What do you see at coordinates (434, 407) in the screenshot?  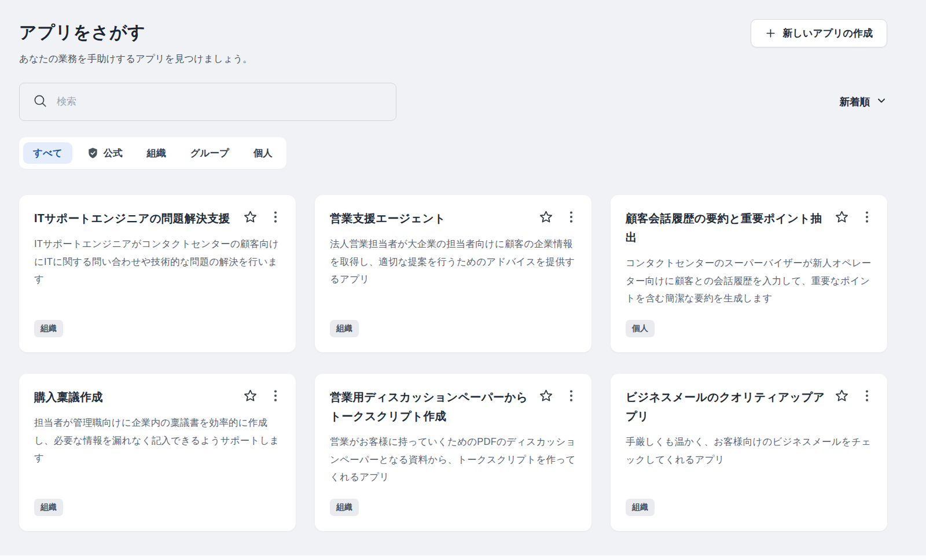 I see `app-card-title: 営業用ディスカッションペーパーからトークスクリプト作成` at bounding box center [434, 407].